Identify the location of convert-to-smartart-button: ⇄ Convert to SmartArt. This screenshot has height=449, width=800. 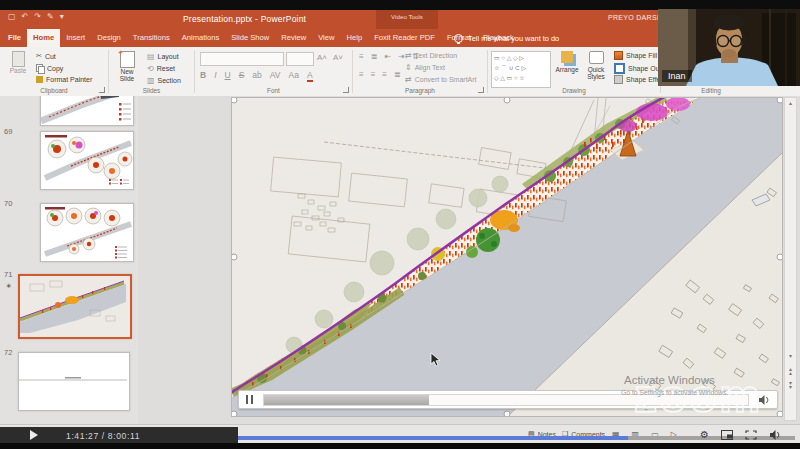
(441, 80).